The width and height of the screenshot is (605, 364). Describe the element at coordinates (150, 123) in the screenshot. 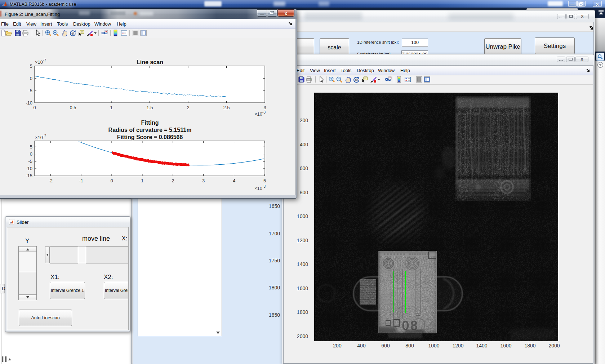

I see `svg-text: Fitting` at that location.